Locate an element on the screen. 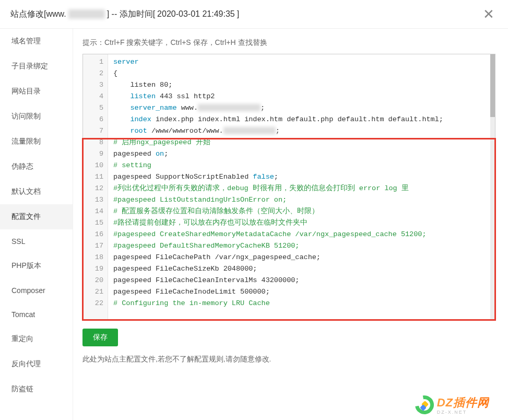  editor-scrollbar is located at coordinates (493, 187).